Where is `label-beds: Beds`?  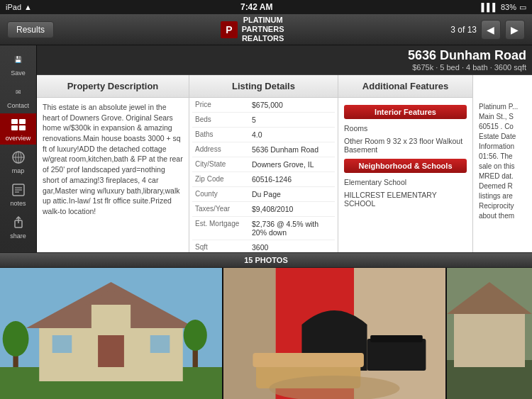
label-beds: Beds is located at coordinates (221, 120).